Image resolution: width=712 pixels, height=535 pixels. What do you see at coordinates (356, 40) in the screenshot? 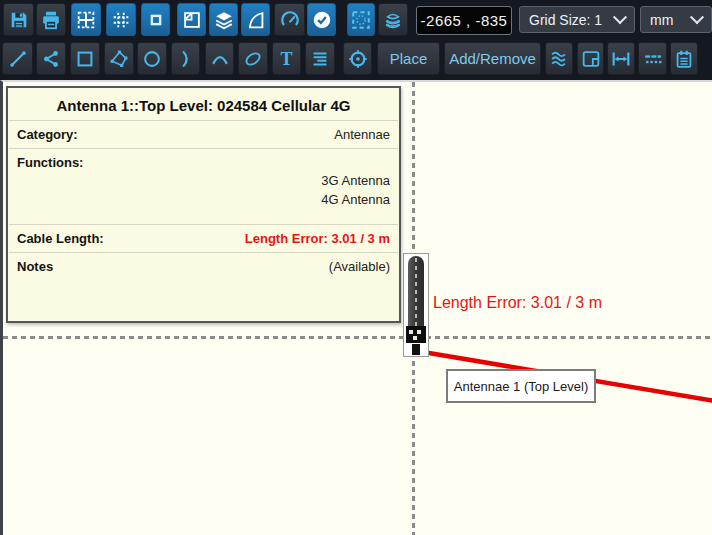
I see `toolbar: -2665 , -835 Grid Size: 1 mm` at bounding box center [356, 40].